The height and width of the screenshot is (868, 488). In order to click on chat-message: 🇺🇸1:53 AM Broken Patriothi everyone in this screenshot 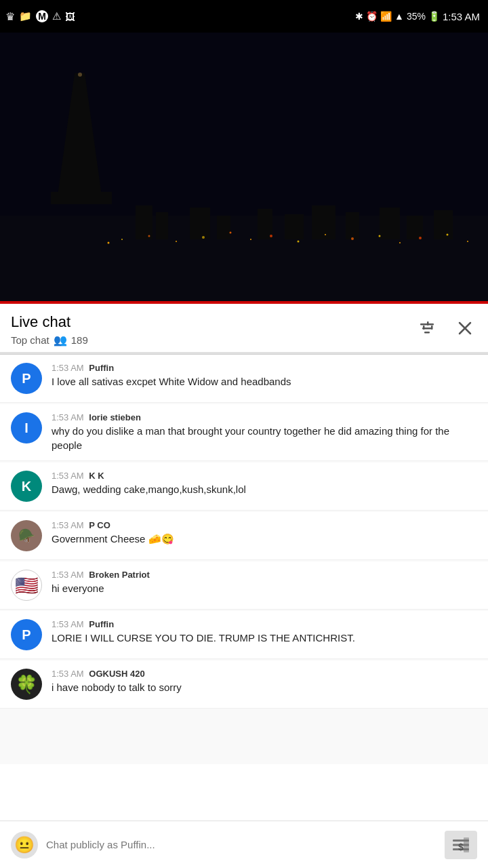, I will do `click(244, 586)`.